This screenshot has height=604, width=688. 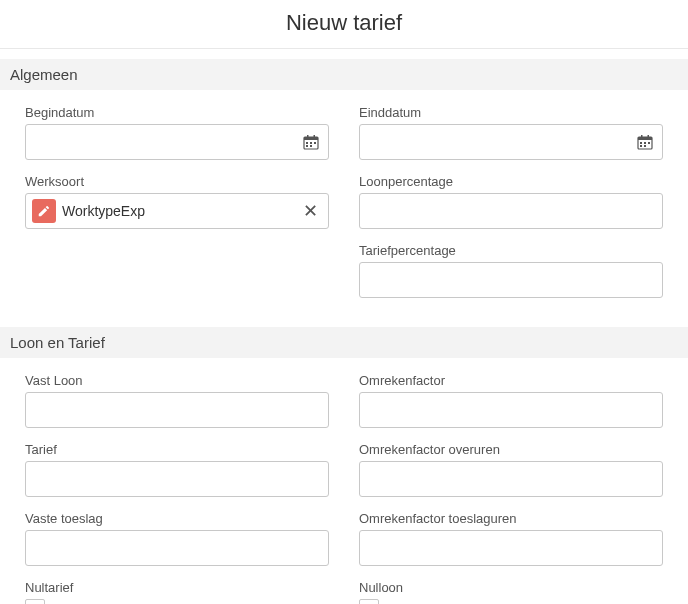 What do you see at coordinates (511, 112) in the screenshot?
I see `einddatum-label: Einddatum` at bounding box center [511, 112].